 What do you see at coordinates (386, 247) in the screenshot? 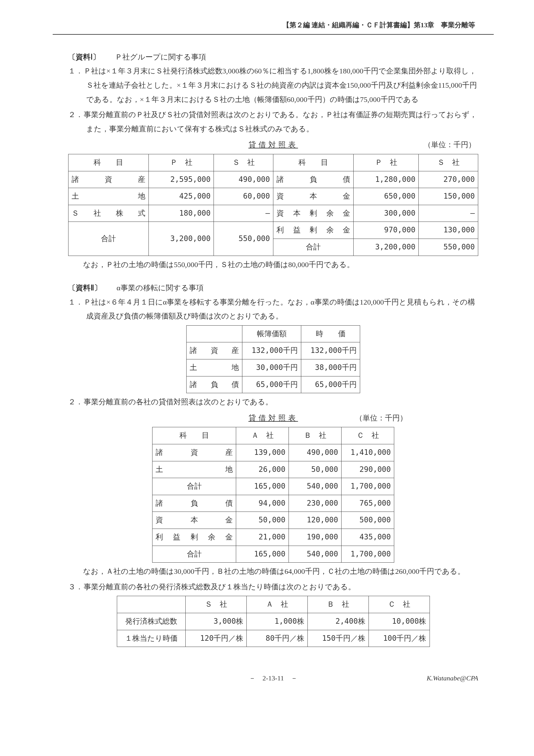
I see `cell: 3,200,000` at bounding box center [386, 247].